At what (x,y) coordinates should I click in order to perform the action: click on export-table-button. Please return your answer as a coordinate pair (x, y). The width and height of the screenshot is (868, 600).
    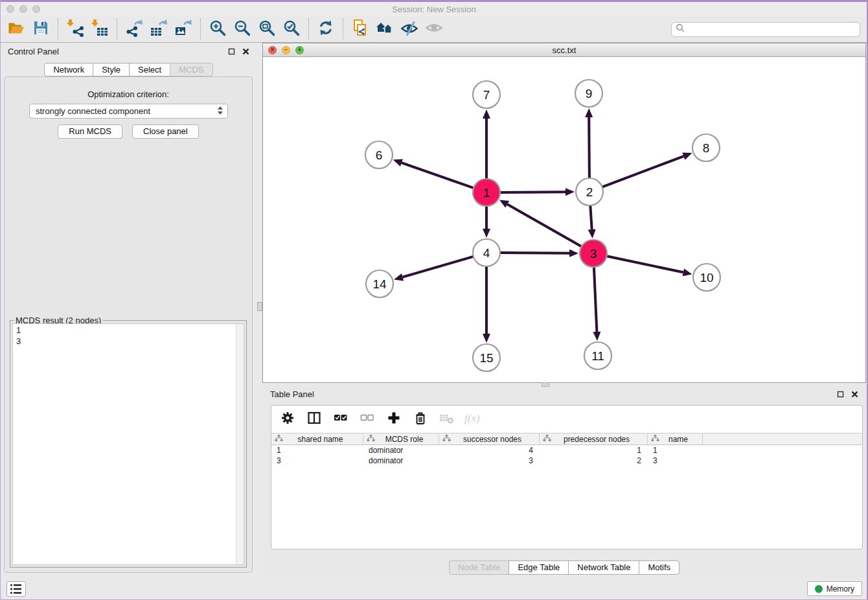
    Looking at the image, I should click on (159, 29).